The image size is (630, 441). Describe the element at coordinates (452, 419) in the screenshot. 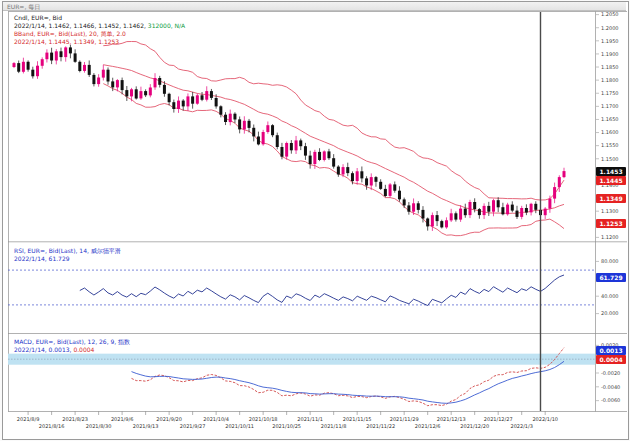

I see `svg-text: 2021/12/13` at that location.